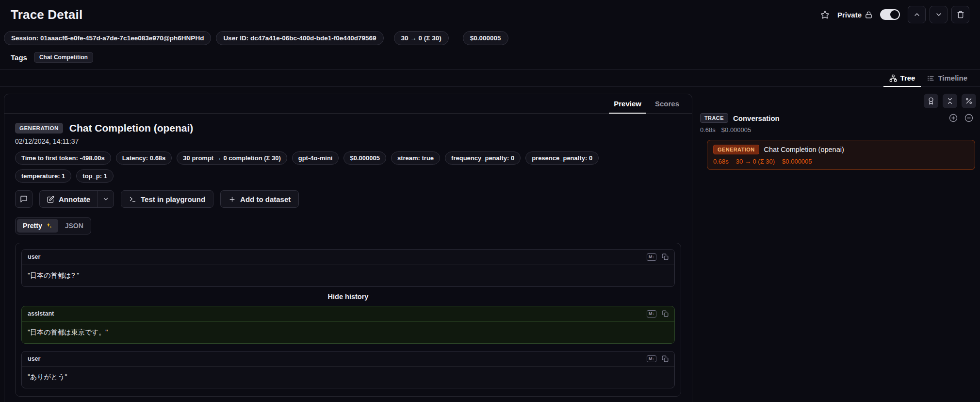  I want to click on trace-metrics: 0.68s $0.000005, so click(838, 130).